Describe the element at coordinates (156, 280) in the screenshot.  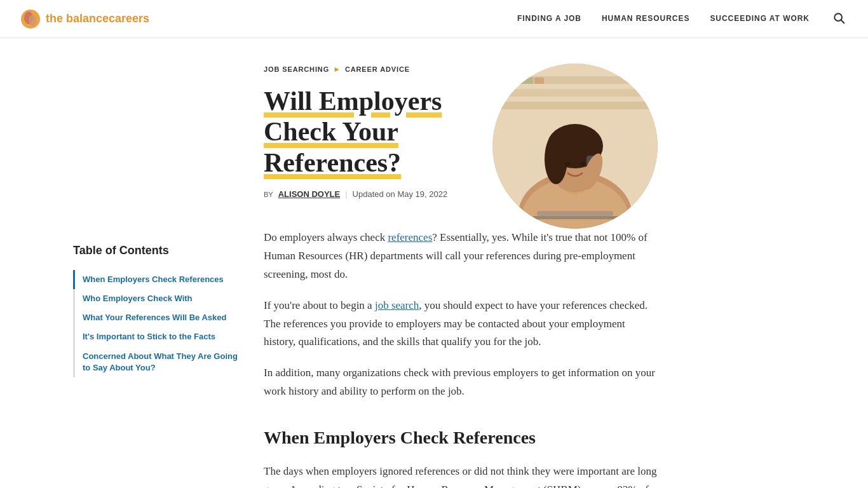
I see `toc-item-1: When Employers Check References` at that location.